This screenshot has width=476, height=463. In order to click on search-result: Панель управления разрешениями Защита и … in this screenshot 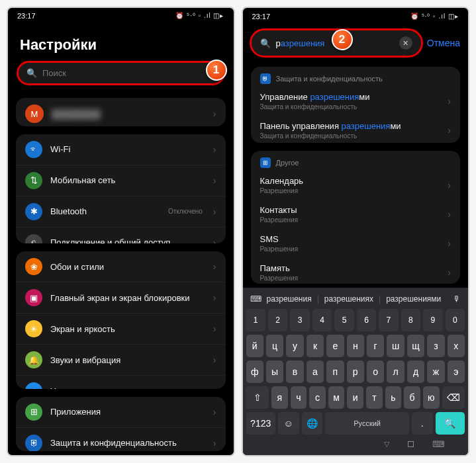, I will do `click(356, 130)`.